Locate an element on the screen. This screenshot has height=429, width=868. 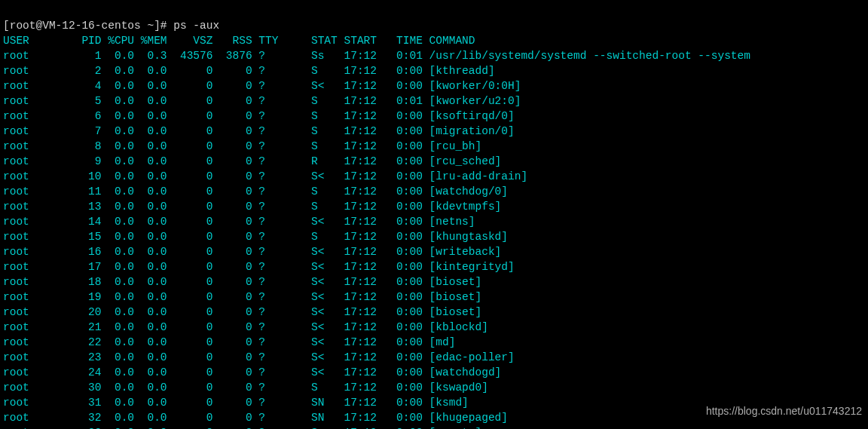
shell-command: ps -aux is located at coordinates (196, 26).